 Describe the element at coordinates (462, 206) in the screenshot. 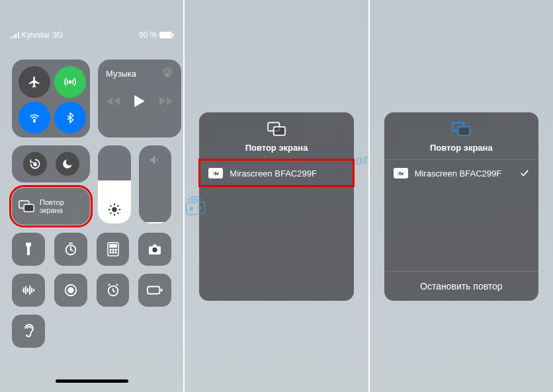

I see `screen-mirror-modal-connected: Повтор экрана tv Mirascreen BFAC299F Ос…` at that location.